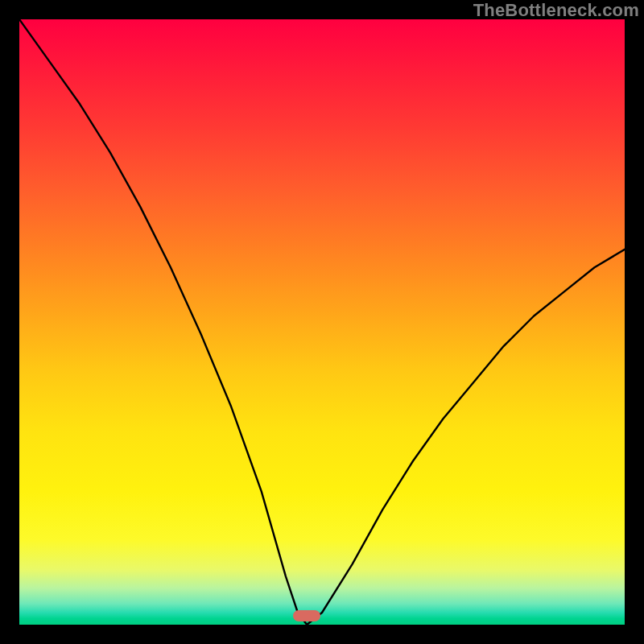  I want to click on watermark-text: TheBottleneck.com, so click(556, 10).